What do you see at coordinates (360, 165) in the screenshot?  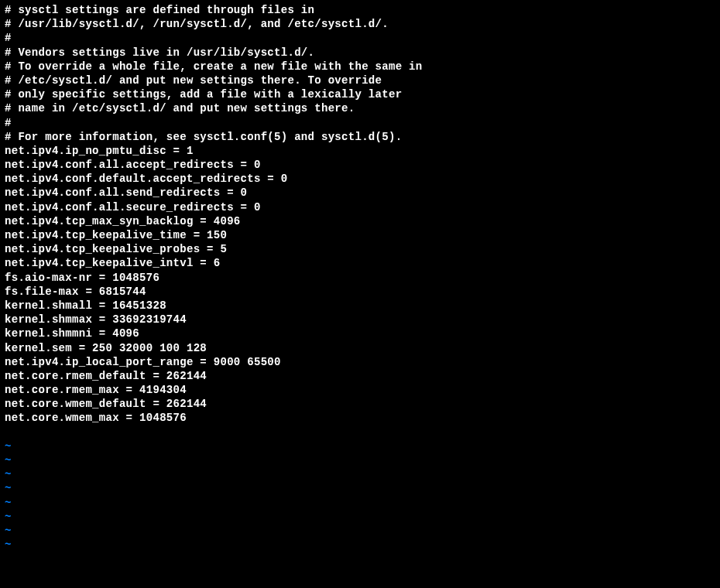 I see `file-line: net.ipv4.conf.all.accept_redirects = 0` at bounding box center [360, 165].